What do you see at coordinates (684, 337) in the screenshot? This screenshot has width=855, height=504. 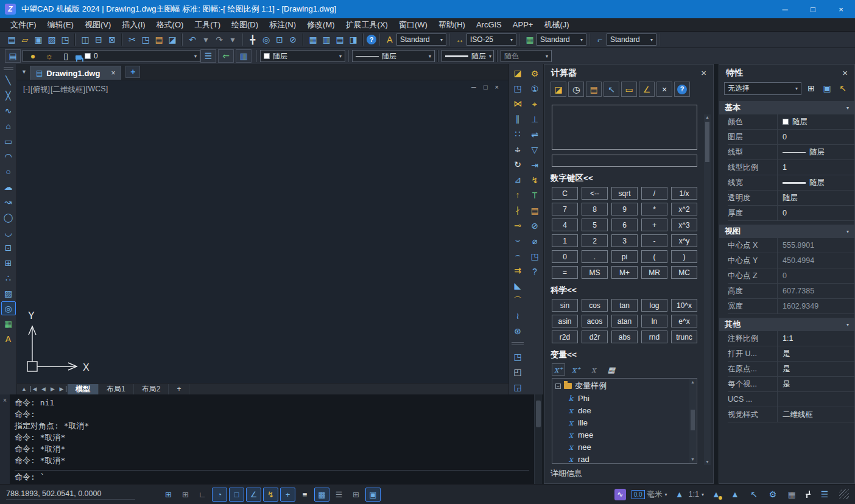 I see `calc-key-trunc: trunc` at bounding box center [684, 337].